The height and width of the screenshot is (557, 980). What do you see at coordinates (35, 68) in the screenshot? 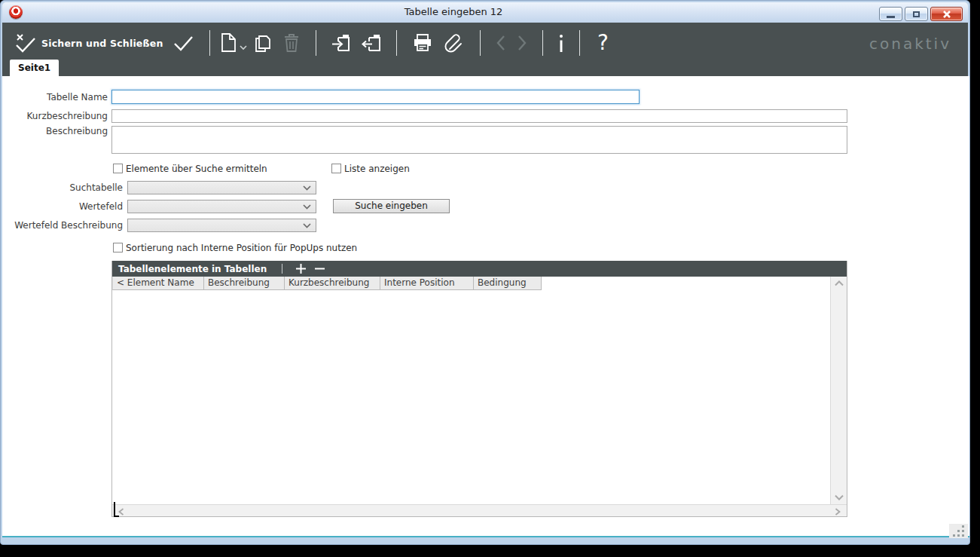
I see `tab-label: Seite1` at bounding box center [35, 68].